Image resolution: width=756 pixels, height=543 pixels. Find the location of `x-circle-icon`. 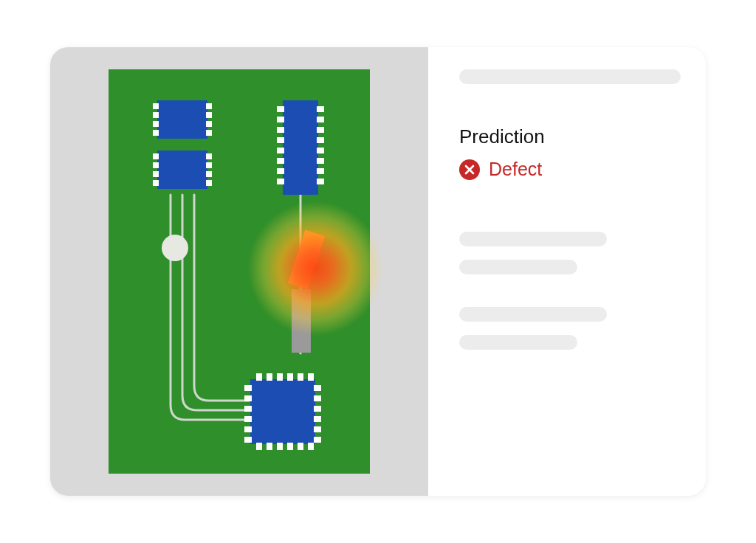

x-circle-icon is located at coordinates (470, 170).